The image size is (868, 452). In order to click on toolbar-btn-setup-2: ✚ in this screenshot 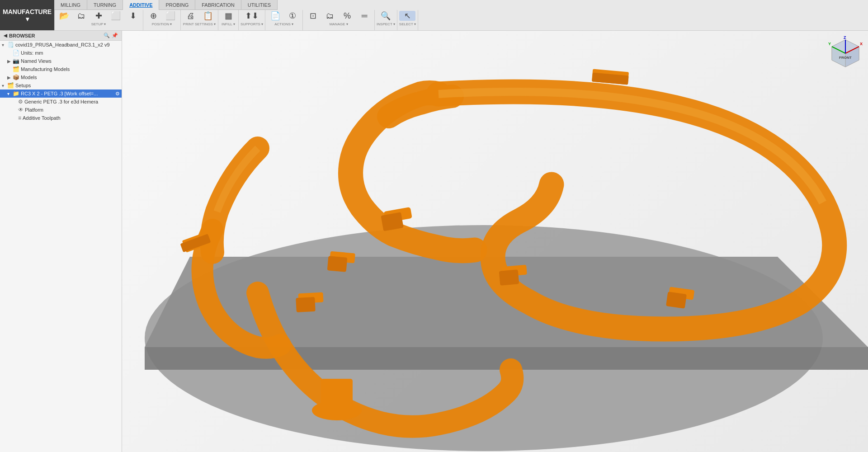, I will do `click(99, 16)`.